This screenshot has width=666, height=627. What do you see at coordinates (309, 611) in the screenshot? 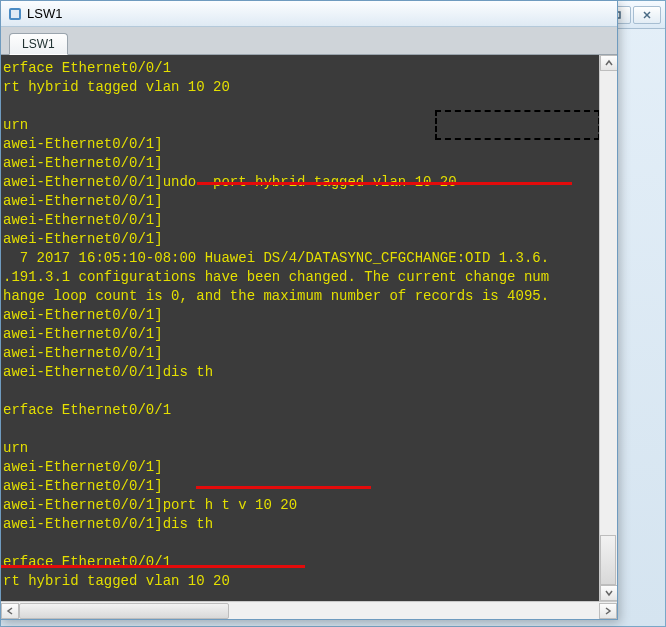
I see `scroll-track-horizontal` at bounding box center [309, 611].